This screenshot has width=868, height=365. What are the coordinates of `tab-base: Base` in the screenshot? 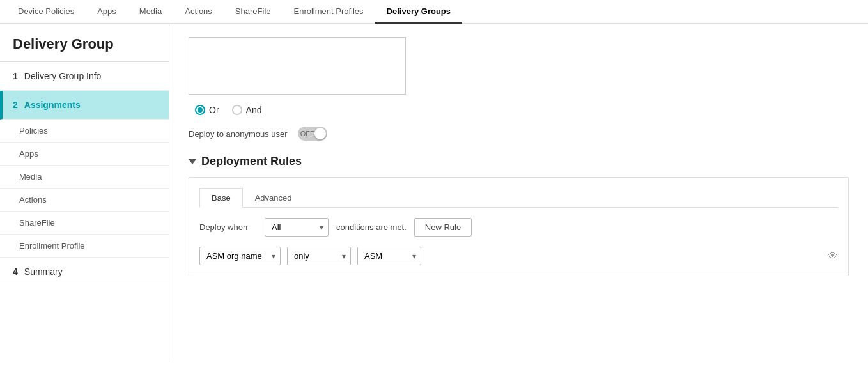 It's located at (221, 198).